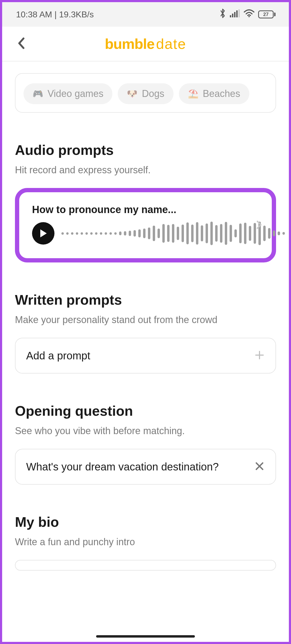 The height and width of the screenshot is (644, 291). I want to click on interests-card: 🎮 Video games 🐶 Dogs ⛱️ Beaches, so click(146, 93).